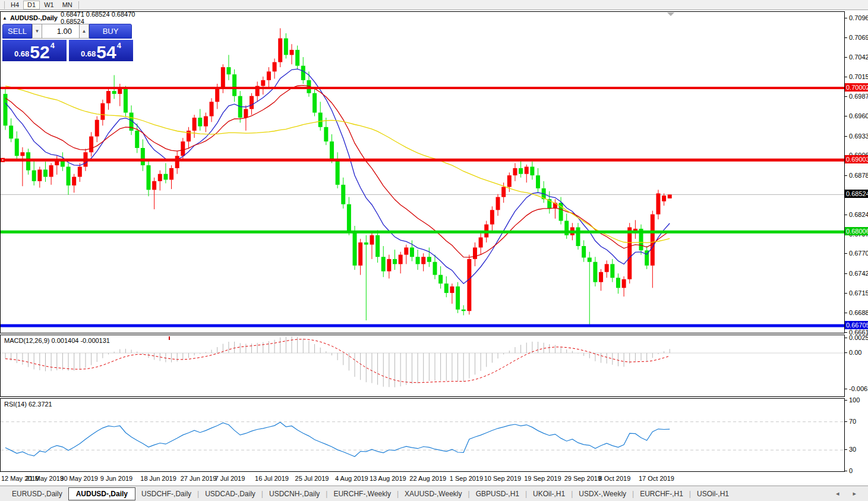 The width and height of the screenshot is (868, 501). What do you see at coordinates (858, 96) in the screenshot?
I see `axis-tick-label: 0.69875` at bounding box center [858, 96].